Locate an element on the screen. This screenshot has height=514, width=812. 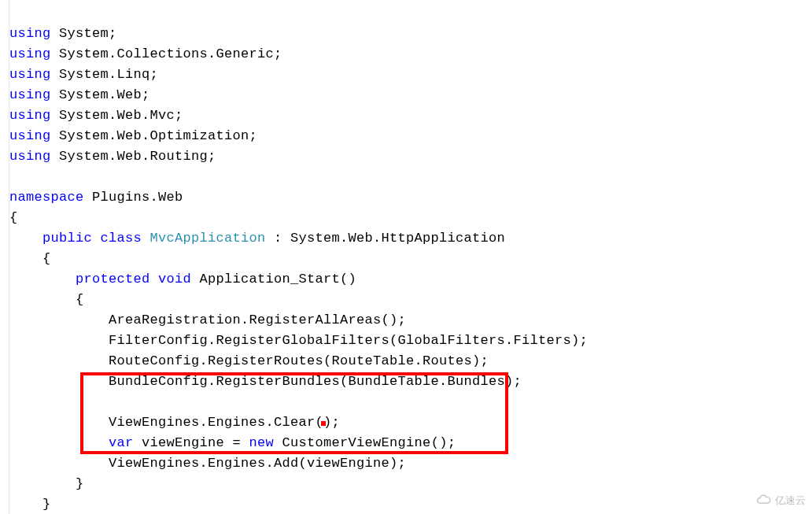
line-class: public class MvcApplication : System.Web… is located at coordinates (257, 238).